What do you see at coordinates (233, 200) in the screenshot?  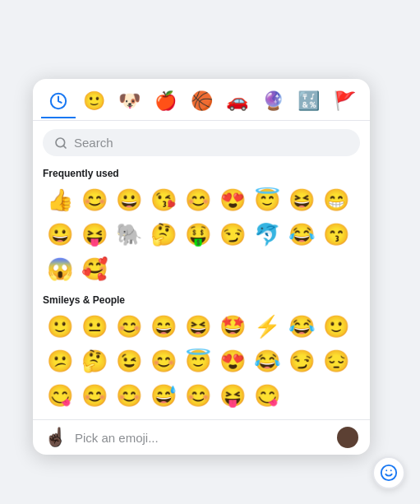 I see `emoji-hearteyes: 😍` at bounding box center [233, 200].